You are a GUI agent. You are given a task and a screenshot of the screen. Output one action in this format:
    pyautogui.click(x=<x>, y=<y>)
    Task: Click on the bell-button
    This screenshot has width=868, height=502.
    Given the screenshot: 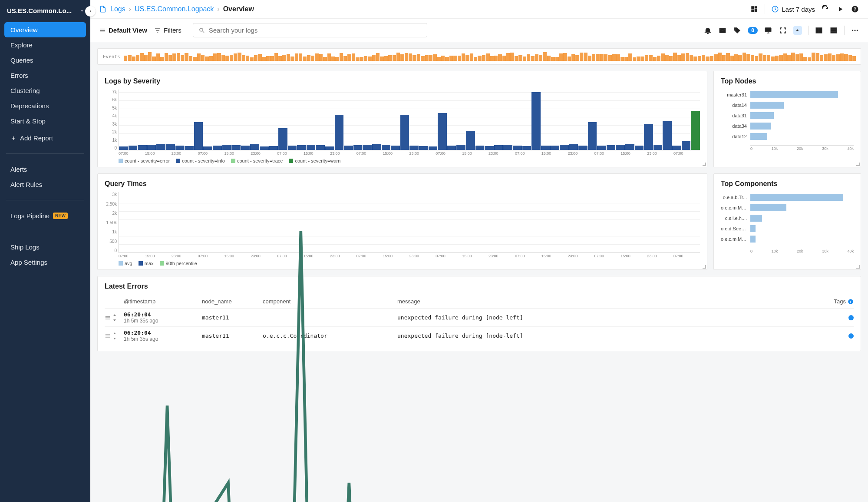 What is the action you would take?
    pyautogui.click(x=708, y=30)
    